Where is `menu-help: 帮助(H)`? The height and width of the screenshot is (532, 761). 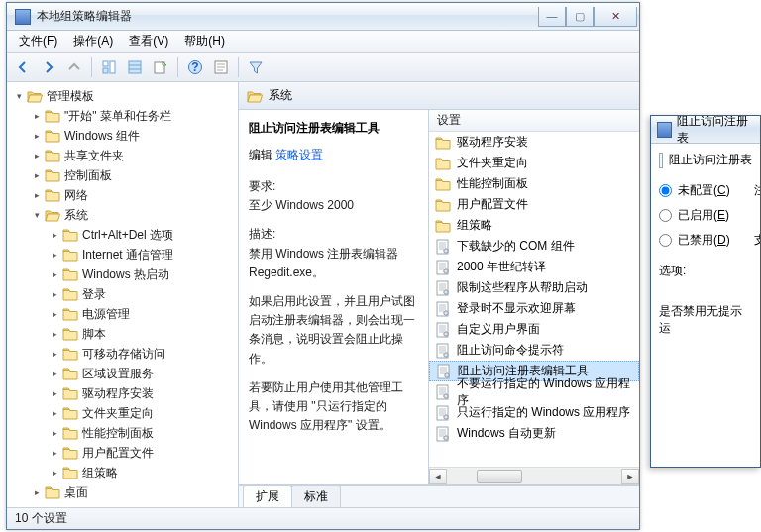
menu-help: 帮助(H) is located at coordinates (204, 42).